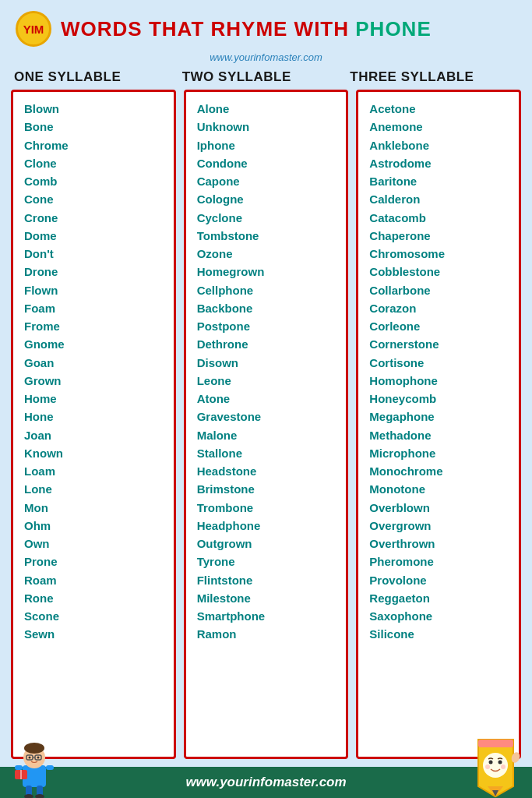 This screenshot has height=798, width=532. I want to click on list-item: Joan, so click(93, 435).